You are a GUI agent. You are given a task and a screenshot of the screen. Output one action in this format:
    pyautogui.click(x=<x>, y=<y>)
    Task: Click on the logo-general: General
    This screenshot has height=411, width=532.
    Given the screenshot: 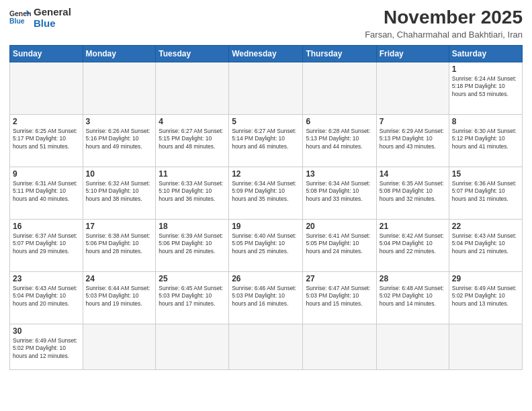 What is the action you would take?
    pyautogui.click(x=52, y=12)
    